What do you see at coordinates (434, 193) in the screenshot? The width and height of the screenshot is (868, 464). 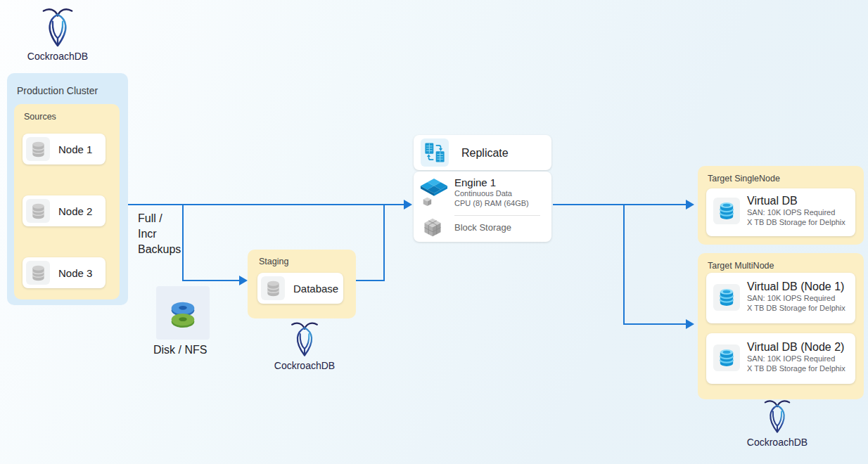 I see `engine-icon` at bounding box center [434, 193].